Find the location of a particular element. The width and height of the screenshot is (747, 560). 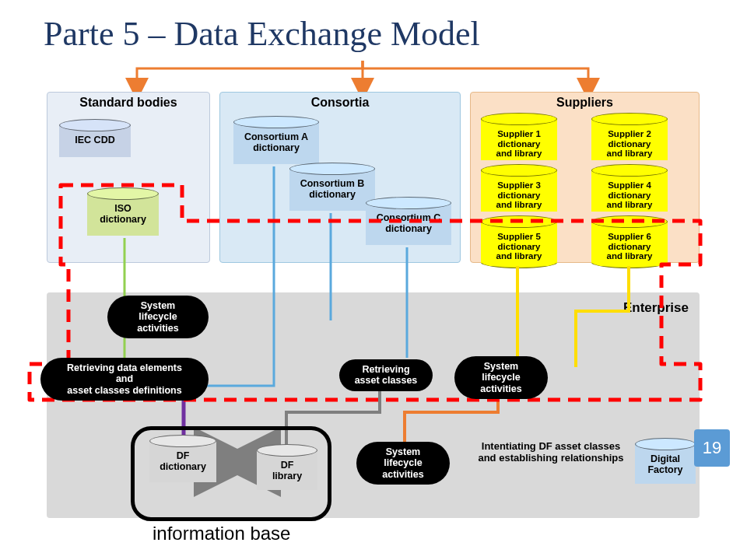

cyl-supplier-4: Supplier 4 dictionary and library is located at coordinates (630, 191).